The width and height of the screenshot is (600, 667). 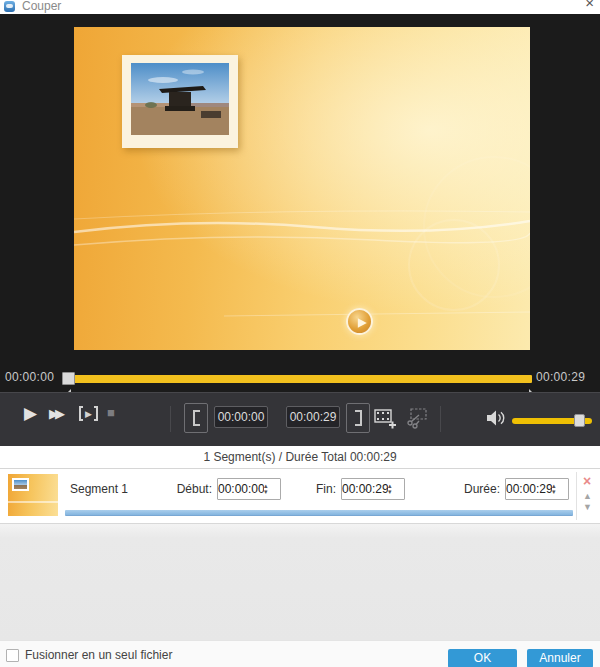 What do you see at coordinates (180, 102) in the screenshot?
I see `polaroid-photo` at bounding box center [180, 102].